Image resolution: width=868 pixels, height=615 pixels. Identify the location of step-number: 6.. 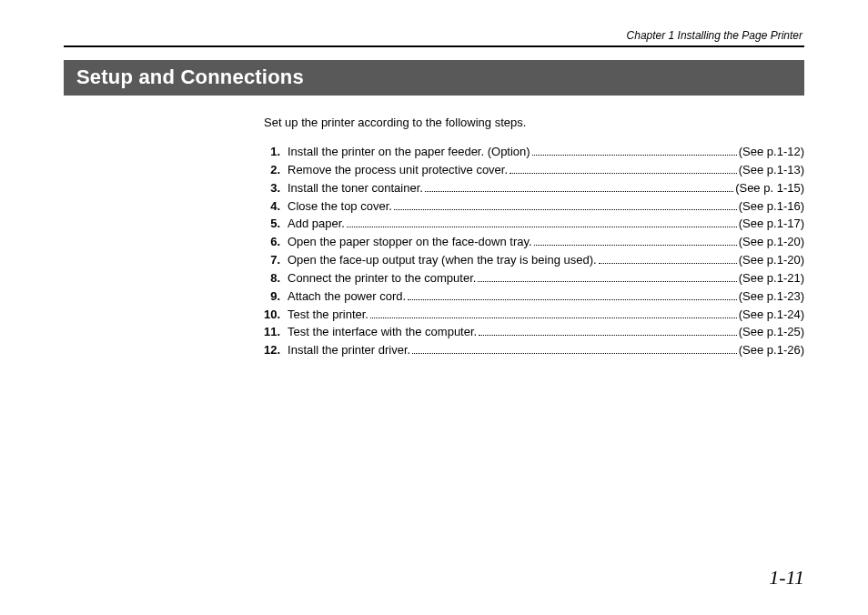
(276, 242).